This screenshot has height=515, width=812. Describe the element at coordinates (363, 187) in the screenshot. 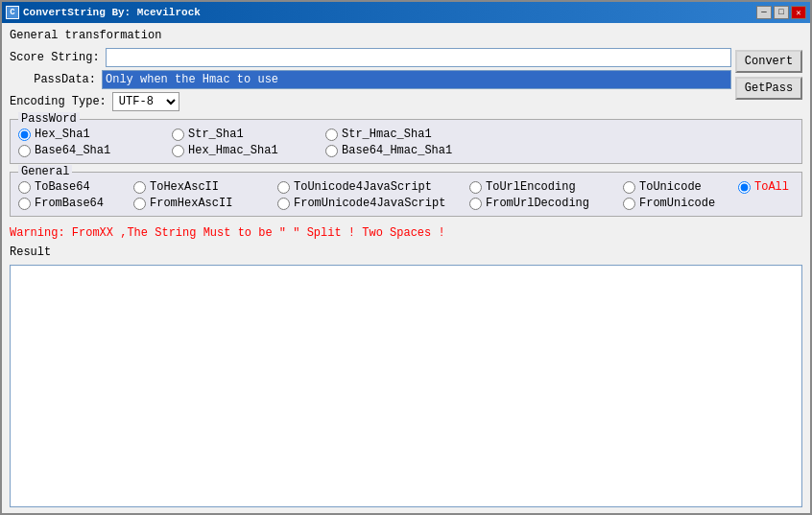

I see `to-unicode-js-label: ToUnicode4JavaScript` at that location.